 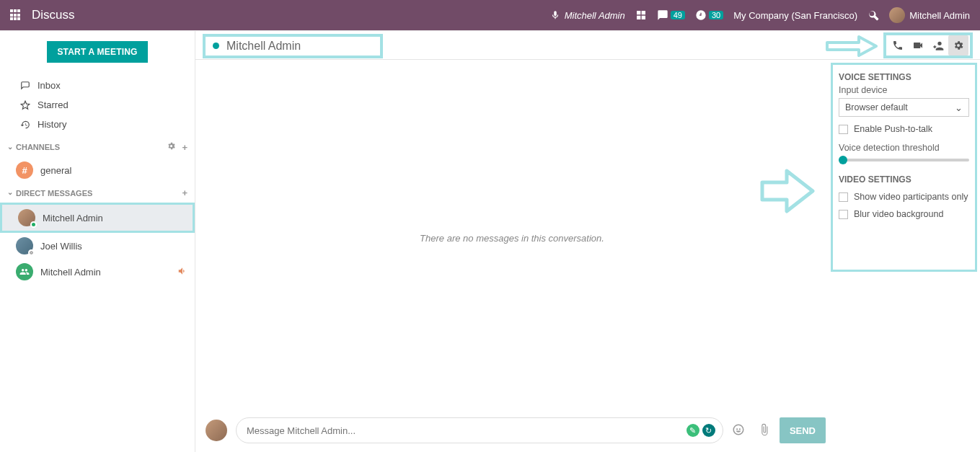 What do you see at coordinates (480, 430) in the screenshot?
I see `message-input-wrap: ✎ ↻` at bounding box center [480, 430].